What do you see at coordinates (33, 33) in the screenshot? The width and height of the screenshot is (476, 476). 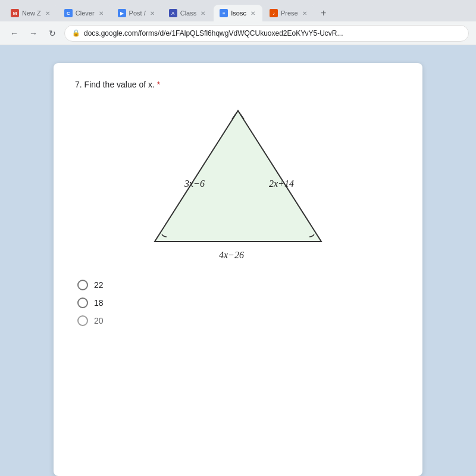 I see `forward-button: →` at bounding box center [33, 33].